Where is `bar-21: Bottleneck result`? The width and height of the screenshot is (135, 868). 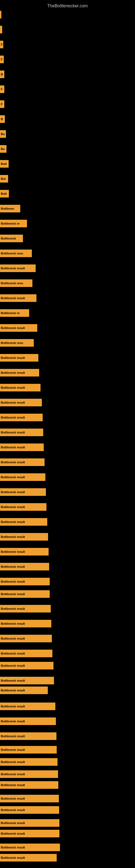
bar-21: Bottleneck result is located at coordinates (19, 328).